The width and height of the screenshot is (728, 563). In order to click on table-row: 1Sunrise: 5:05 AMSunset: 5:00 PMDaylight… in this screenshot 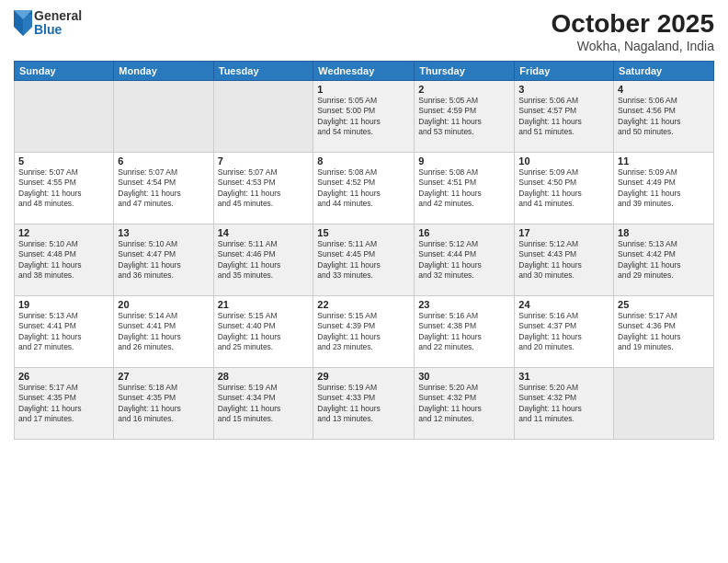, I will do `click(364, 117)`.